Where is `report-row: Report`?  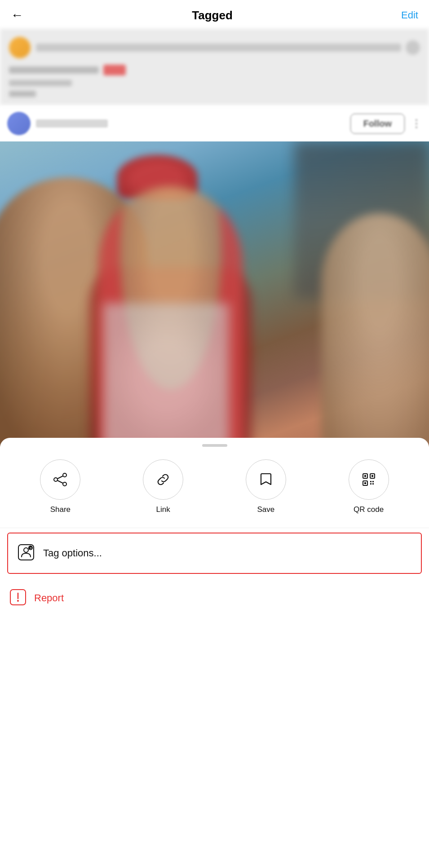 report-row: Report is located at coordinates (215, 599).